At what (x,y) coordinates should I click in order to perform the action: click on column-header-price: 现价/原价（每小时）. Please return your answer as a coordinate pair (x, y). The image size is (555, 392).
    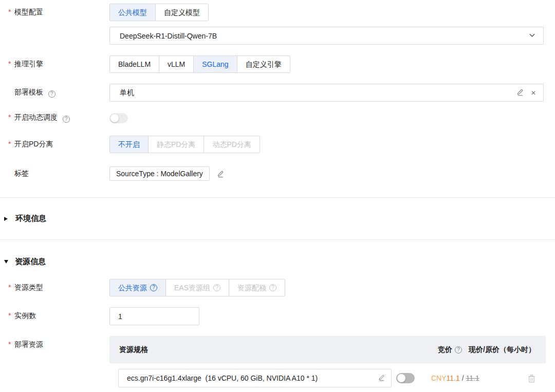
    Looking at the image, I should click on (502, 350).